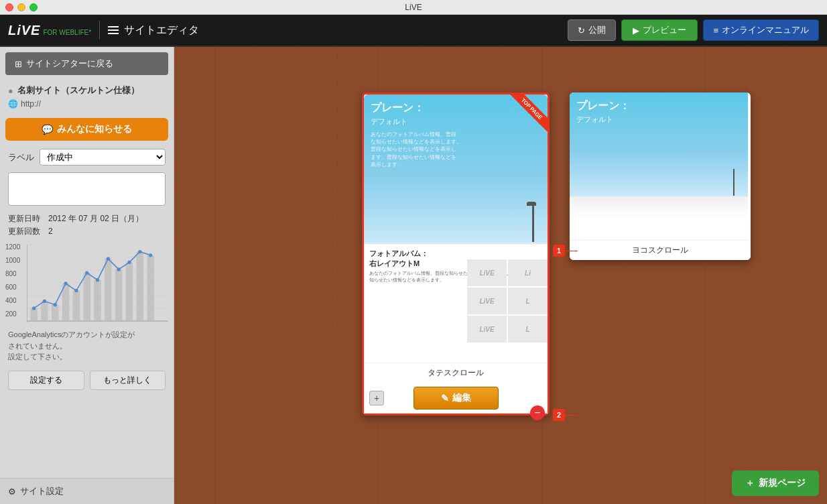  Describe the element at coordinates (87, 232) in the screenshot. I see `update-count: 更新回数 2` at that location.